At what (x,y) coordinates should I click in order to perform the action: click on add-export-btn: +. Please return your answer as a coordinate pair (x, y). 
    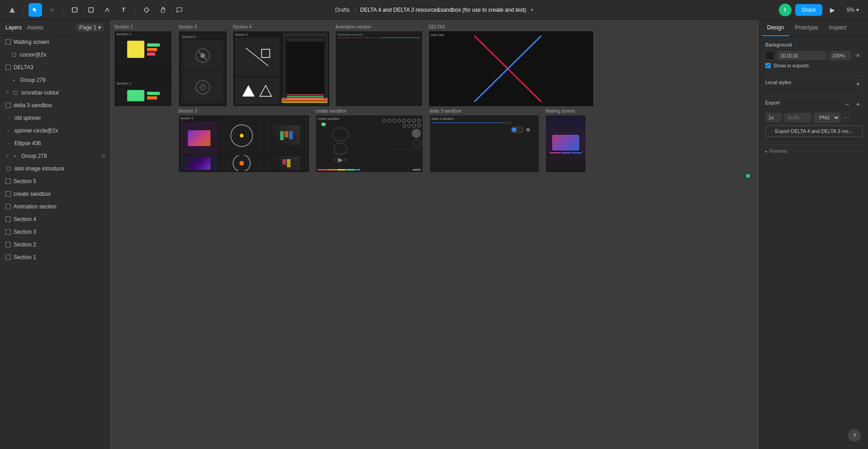
    Looking at the image, I should click on (858, 104).